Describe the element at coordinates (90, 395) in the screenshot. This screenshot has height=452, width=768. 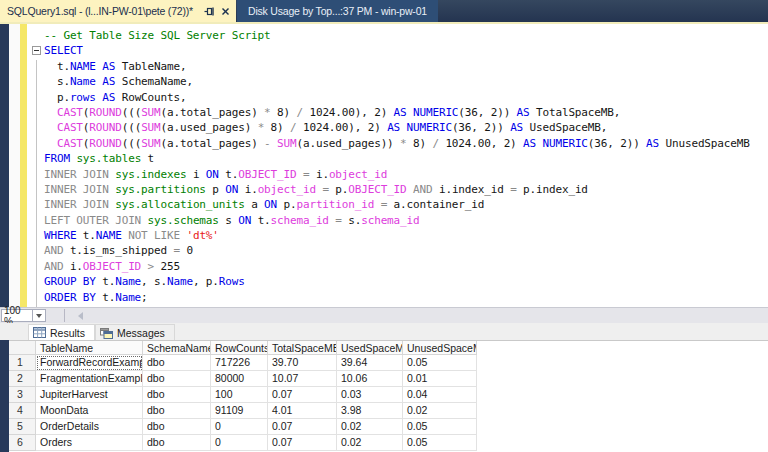
I see `grid-cell: JupiterHarvest` at that location.